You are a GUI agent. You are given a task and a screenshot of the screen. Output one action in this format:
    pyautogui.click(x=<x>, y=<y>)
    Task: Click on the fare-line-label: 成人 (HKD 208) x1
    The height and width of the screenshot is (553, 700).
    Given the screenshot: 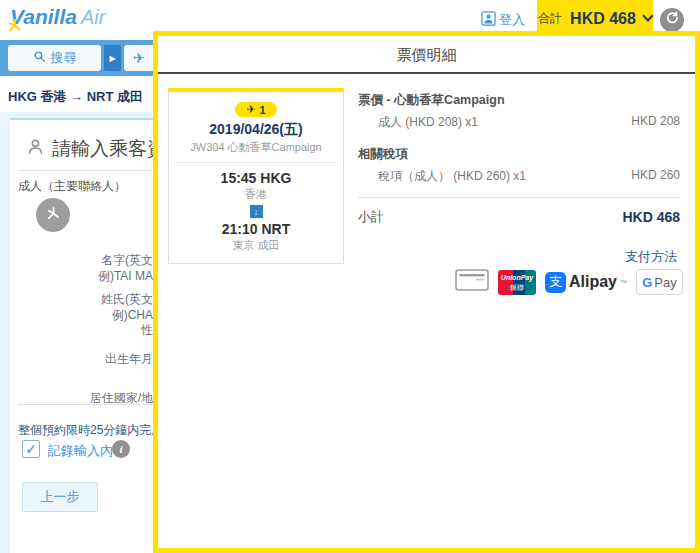 What is the action you would take?
    pyautogui.click(x=428, y=122)
    